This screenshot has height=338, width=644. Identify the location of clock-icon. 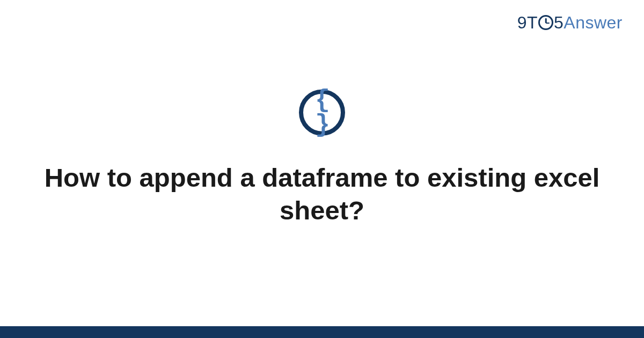
(546, 23).